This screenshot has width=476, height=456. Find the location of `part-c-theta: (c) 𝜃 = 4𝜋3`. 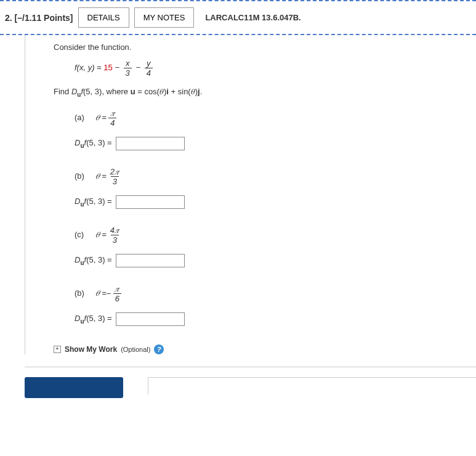

part-c-theta: (c) 𝜃 = 4𝜋3 is located at coordinates (275, 235).